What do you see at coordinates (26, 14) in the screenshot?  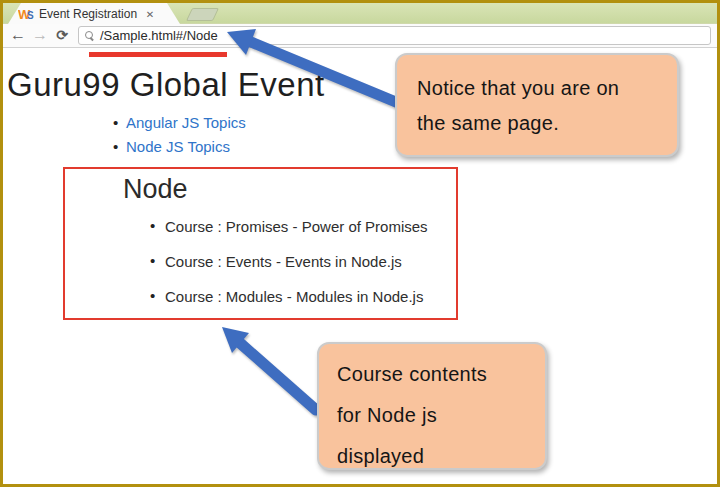 I see `guru99-favicon-icon: W S` at bounding box center [26, 14].